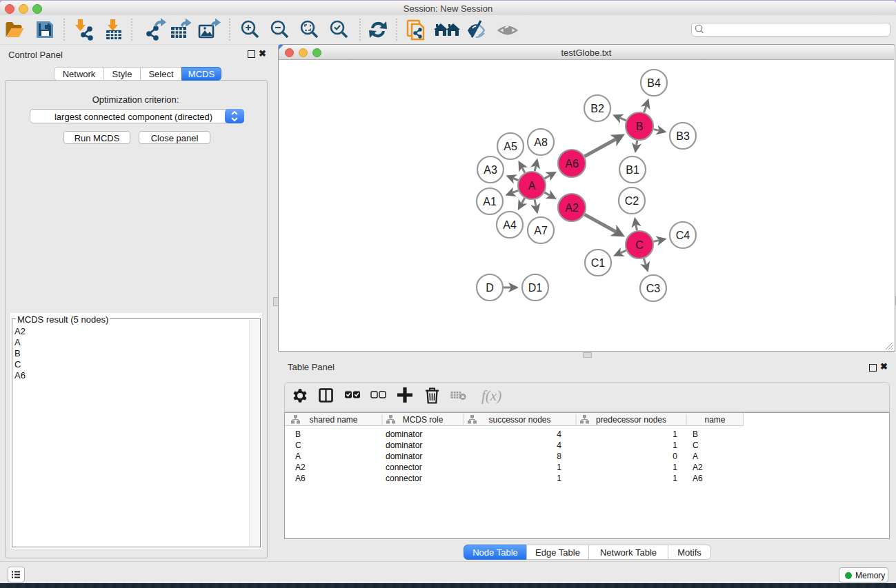 The height and width of the screenshot is (588, 896). What do you see at coordinates (633, 170) in the screenshot?
I see `svg-text: B1` at bounding box center [633, 170].